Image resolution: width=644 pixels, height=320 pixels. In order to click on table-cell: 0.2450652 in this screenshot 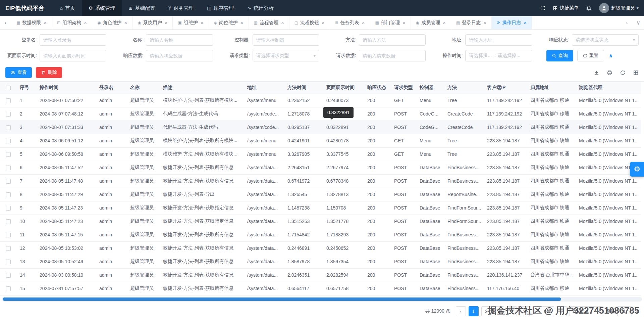, I will do `click(343, 248)`.